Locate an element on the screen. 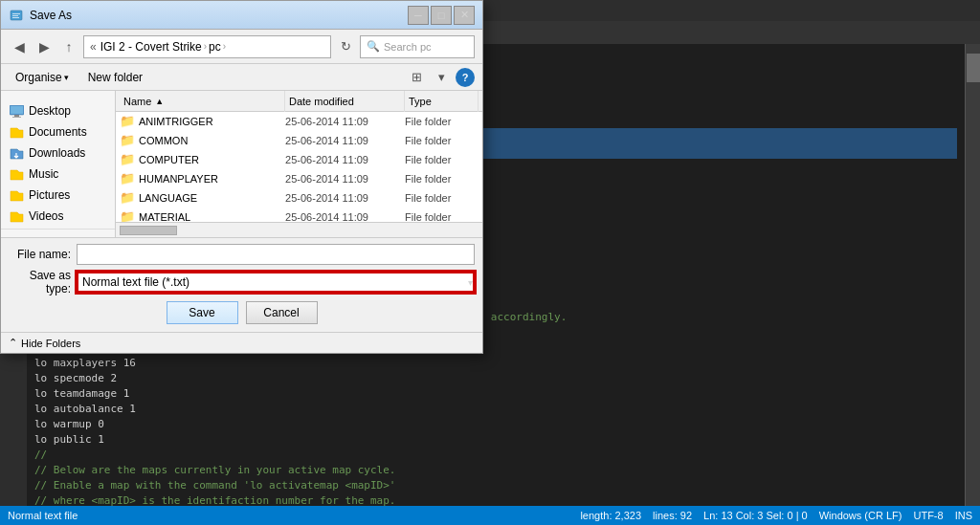 The image size is (980, 525). up-button: ↑ is located at coordinates (69, 47).